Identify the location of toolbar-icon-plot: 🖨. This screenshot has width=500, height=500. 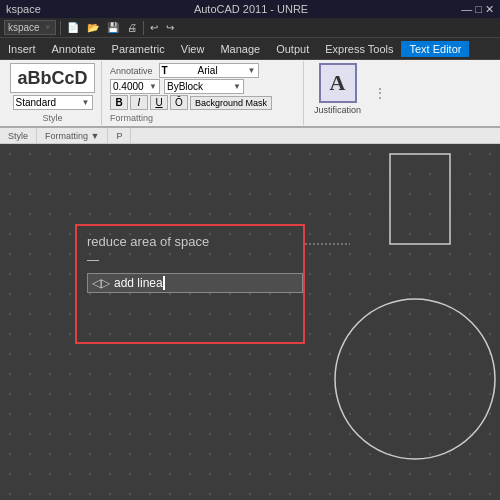
(132, 28).